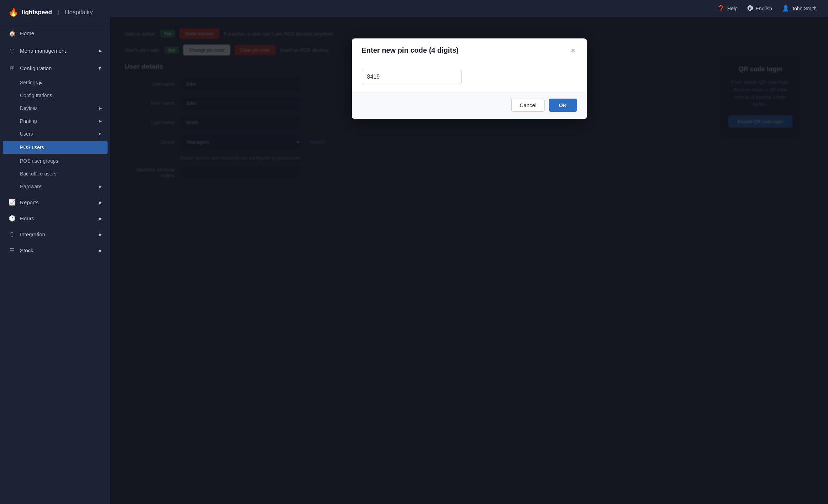 This screenshot has height=504, width=828. I want to click on modal-body, so click(469, 77).